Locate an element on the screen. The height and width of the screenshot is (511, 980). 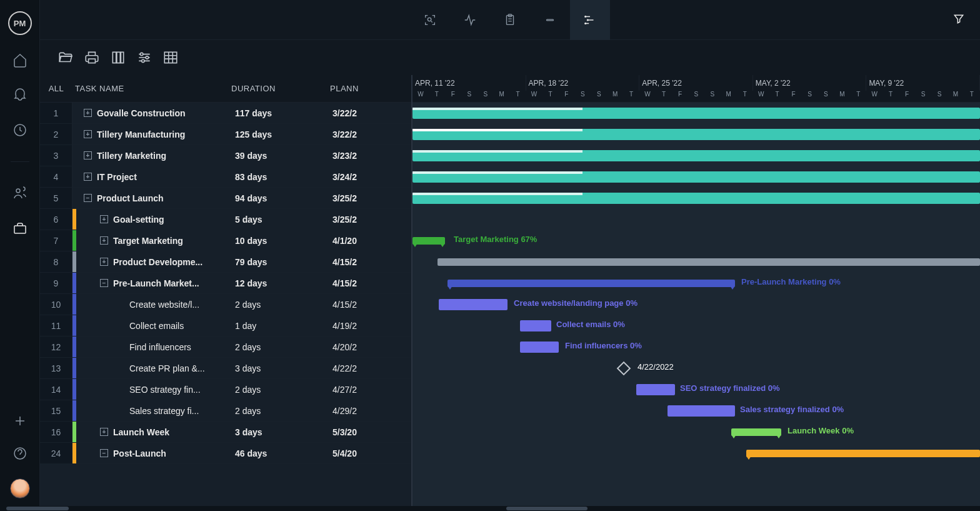
task-row: 24 − Post-Launch 46 days 5/4/20 is located at coordinates (226, 453).